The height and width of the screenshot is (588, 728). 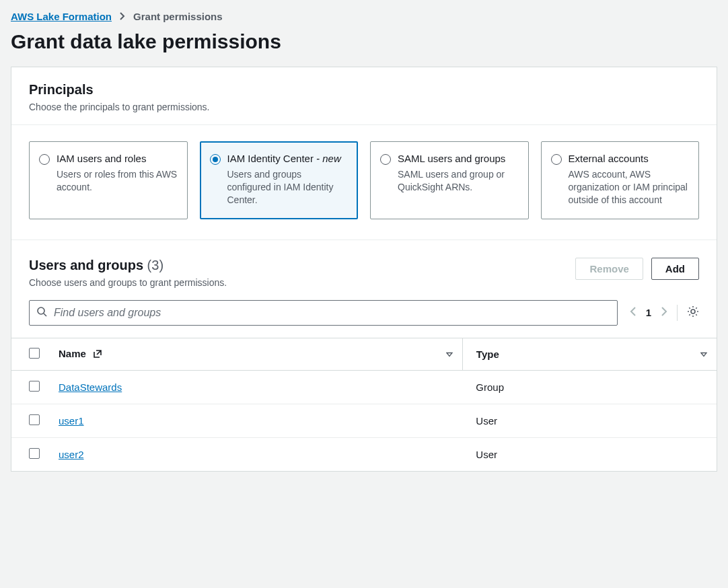 I want to click on search-icon, so click(x=42, y=312).